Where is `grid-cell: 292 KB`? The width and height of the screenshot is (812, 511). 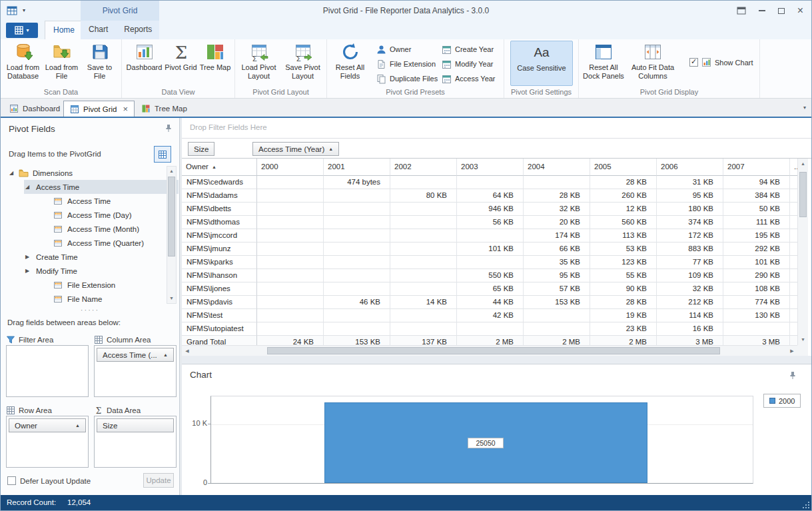 grid-cell: 292 KB is located at coordinates (757, 249).